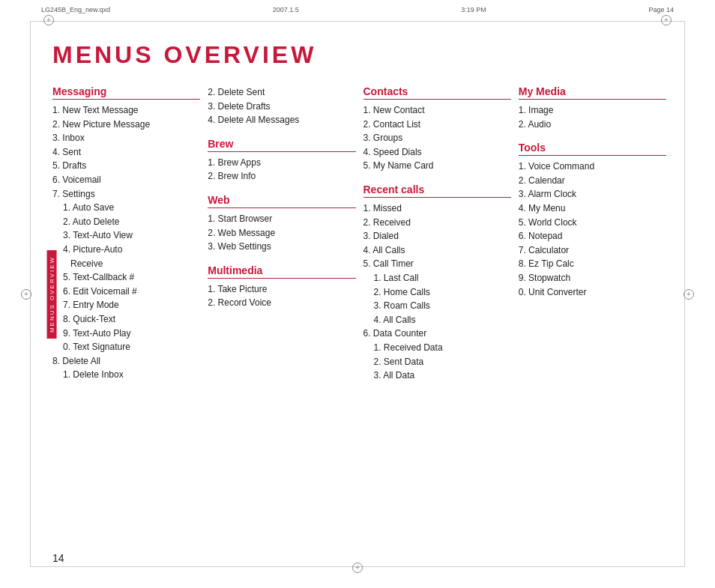  Describe the element at coordinates (363, 55) in the screenshot. I see `page-title: MENUS OVERVIEW` at that location.